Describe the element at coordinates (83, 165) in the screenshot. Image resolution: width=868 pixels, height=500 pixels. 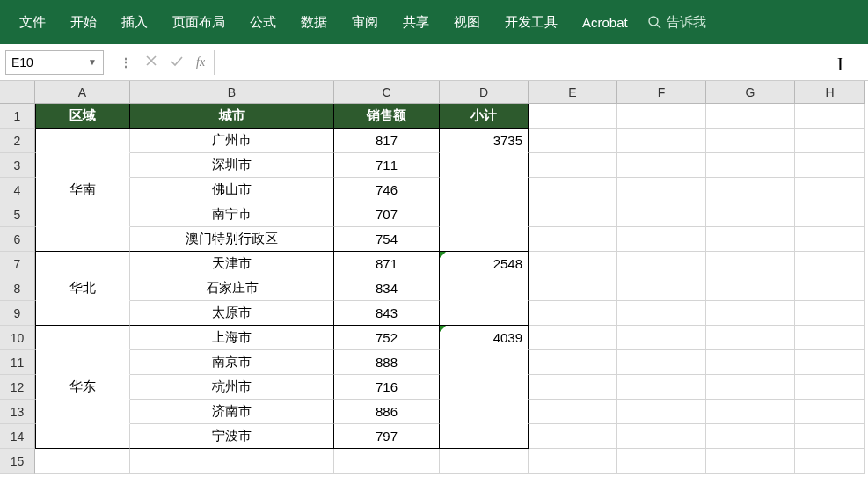
I see `cell-A3` at that location.